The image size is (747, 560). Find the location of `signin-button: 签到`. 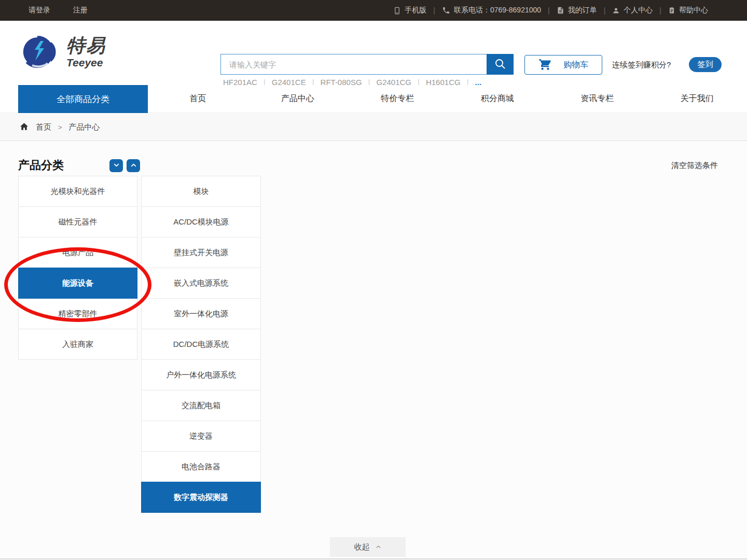

signin-button: 签到 is located at coordinates (706, 64).